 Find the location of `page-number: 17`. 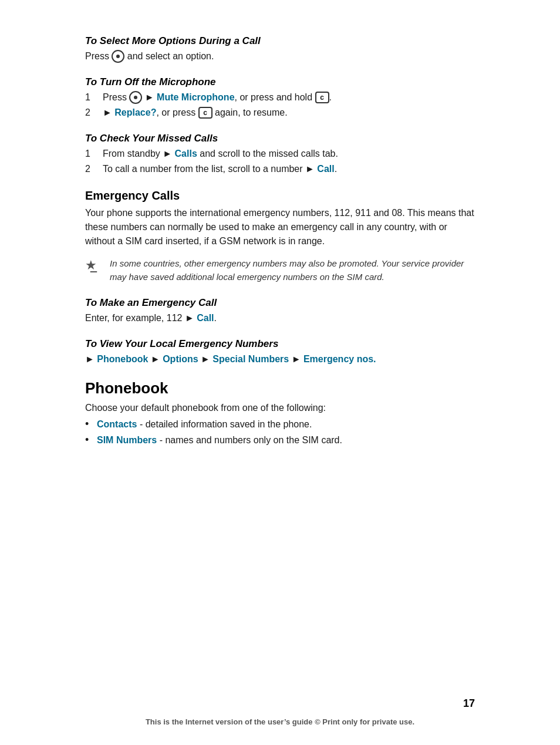

page-number: 17 is located at coordinates (469, 703).